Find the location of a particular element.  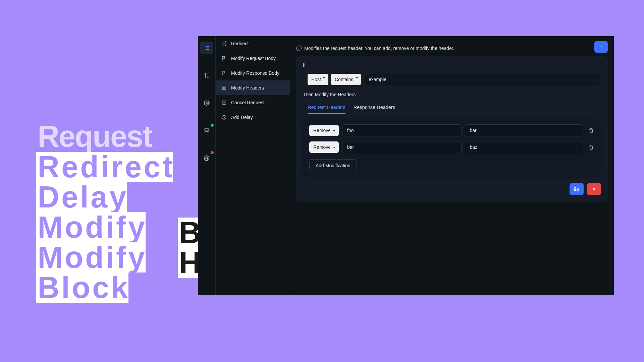

description-row: i Modifies the request header. You can a… is located at coordinates (452, 51).